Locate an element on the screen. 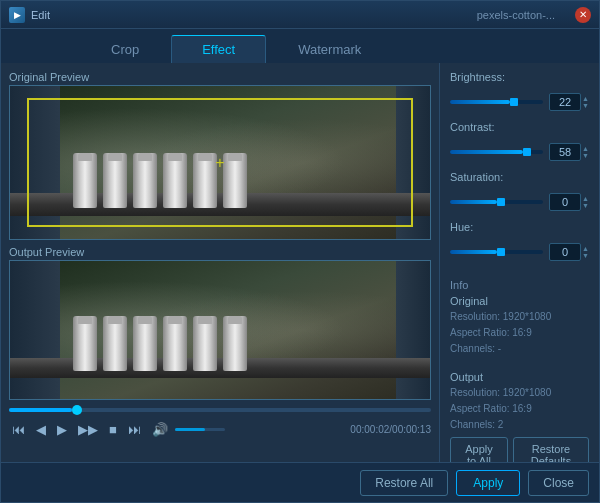  playback-thumb is located at coordinates (77, 410).